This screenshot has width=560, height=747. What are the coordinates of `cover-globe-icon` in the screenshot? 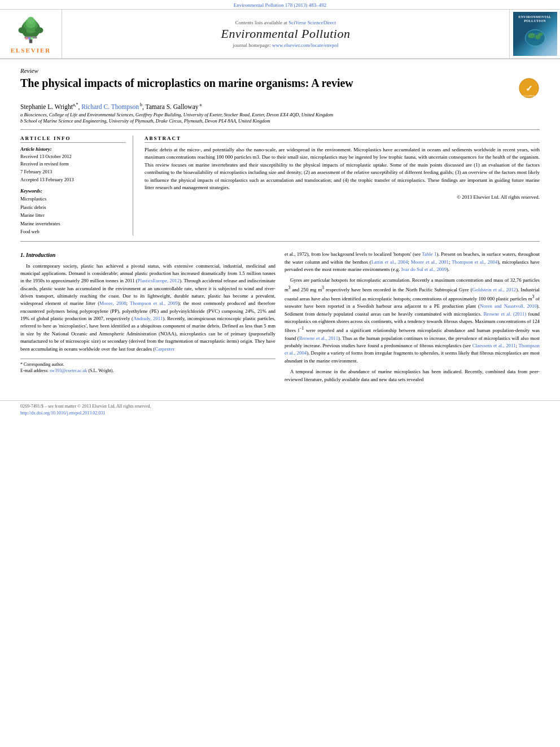 It's located at (535, 36).